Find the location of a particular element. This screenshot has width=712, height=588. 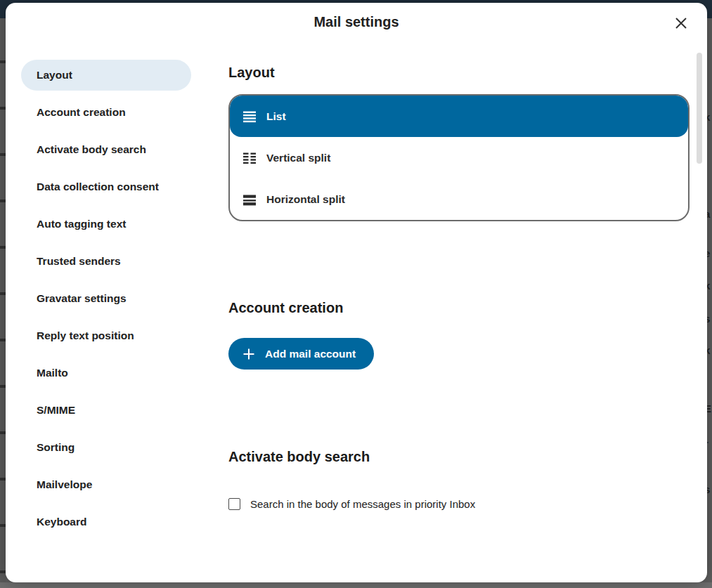

backdrop-right-strip: l k a e k s k E r s is located at coordinates (709, 299).